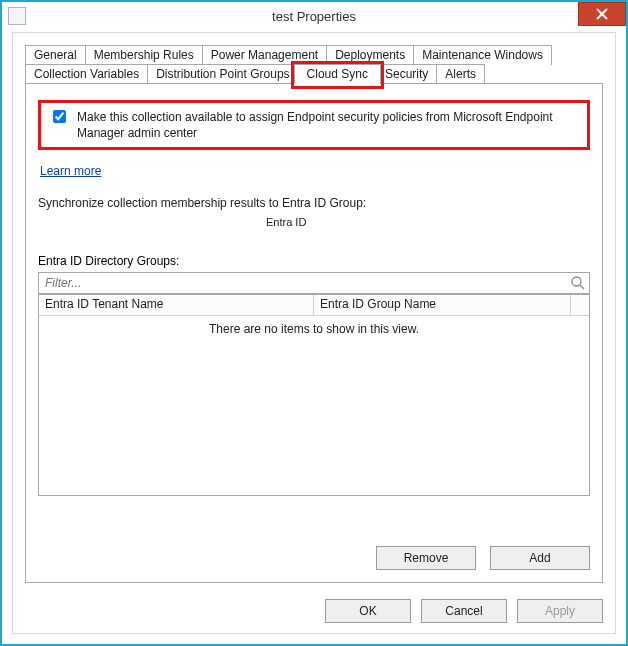 Image resolution: width=628 pixels, height=646 pixels. I want to click on tab-cloud-sync: Cloud Sync, so click(338, 74).